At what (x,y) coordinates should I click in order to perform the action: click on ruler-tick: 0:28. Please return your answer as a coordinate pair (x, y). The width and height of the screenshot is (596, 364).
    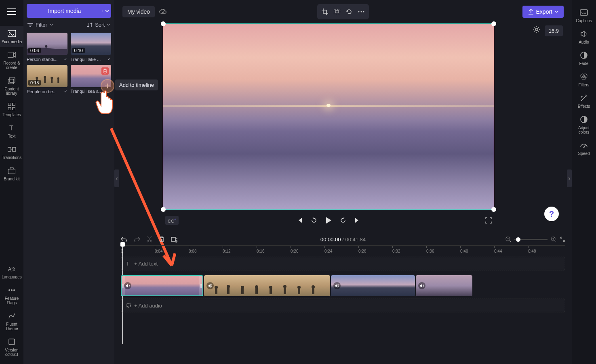
    Looking at the image, I should click on (362, 251).